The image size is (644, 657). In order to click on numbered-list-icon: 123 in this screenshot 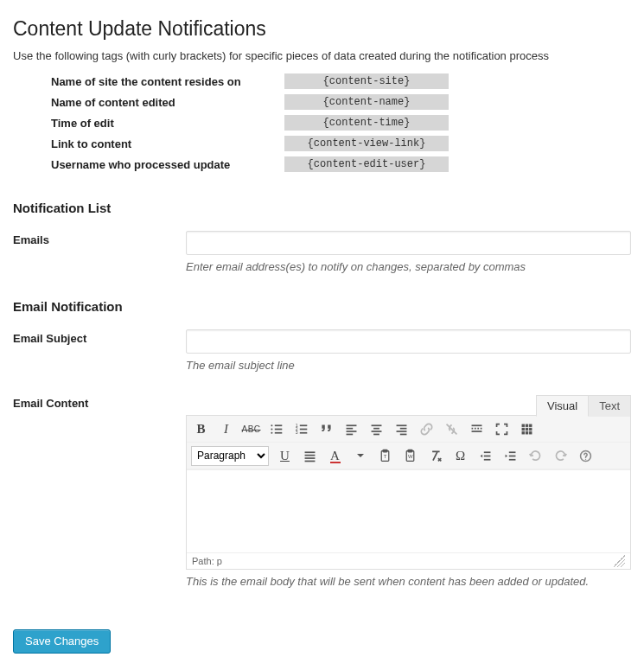, I will do `click(301, 429)`.